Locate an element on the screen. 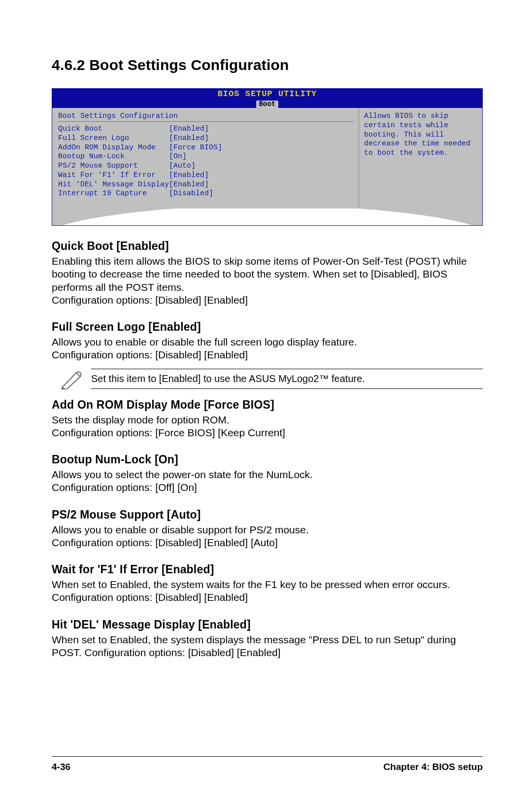  bios-help-panel: Allows BIOS to skip certain tests while … is located at coordinates (421, 158).